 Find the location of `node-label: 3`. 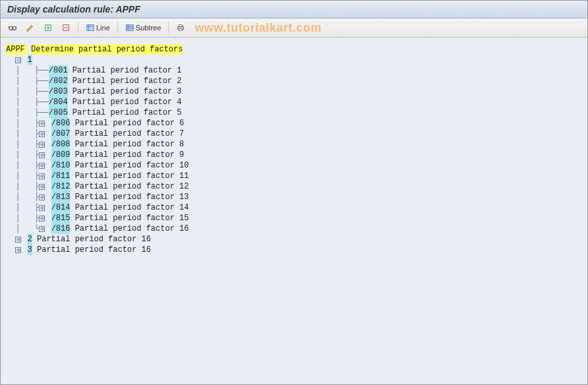

node-label: 3 is located at coordinates (30, 250).